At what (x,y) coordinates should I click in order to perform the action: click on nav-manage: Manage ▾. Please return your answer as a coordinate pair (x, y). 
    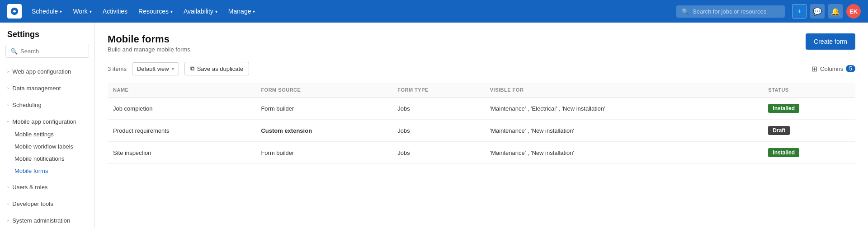
    Looking at the image, I should click on (242, 11).